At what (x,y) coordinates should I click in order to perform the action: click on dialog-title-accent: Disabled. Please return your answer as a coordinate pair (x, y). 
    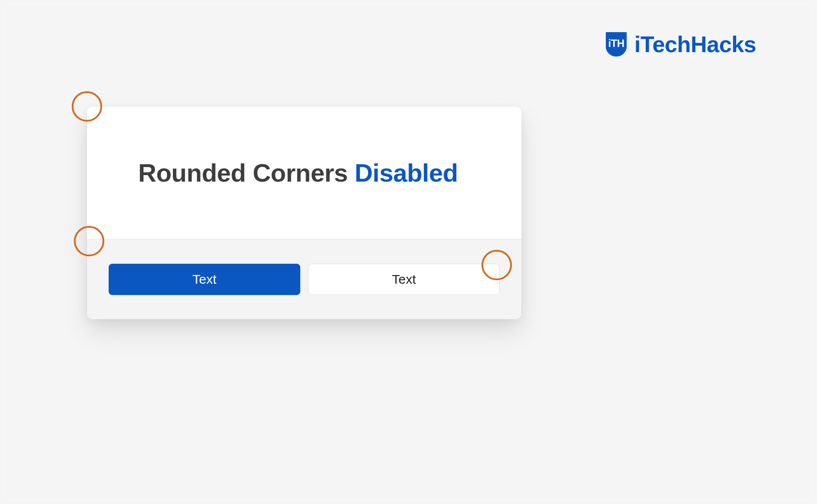
    Looking at the image, I should click on (406, 173).